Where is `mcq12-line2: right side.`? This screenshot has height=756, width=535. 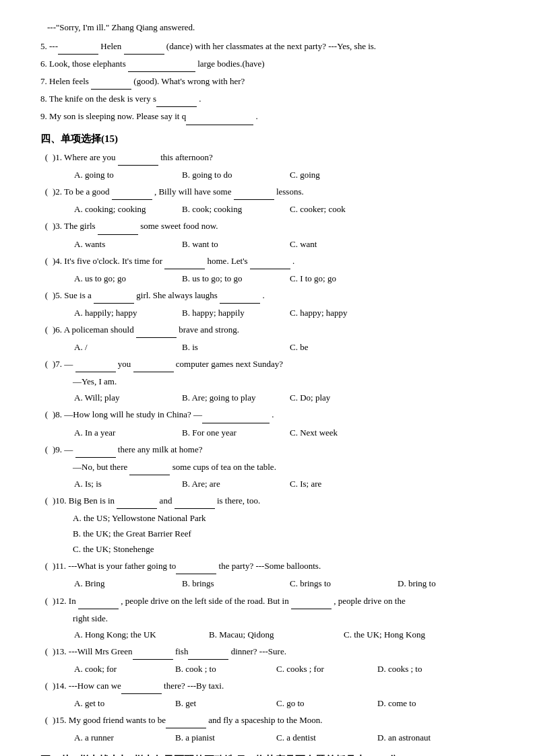 mcq12-line2: right side. is located at coordinates (271, 619).